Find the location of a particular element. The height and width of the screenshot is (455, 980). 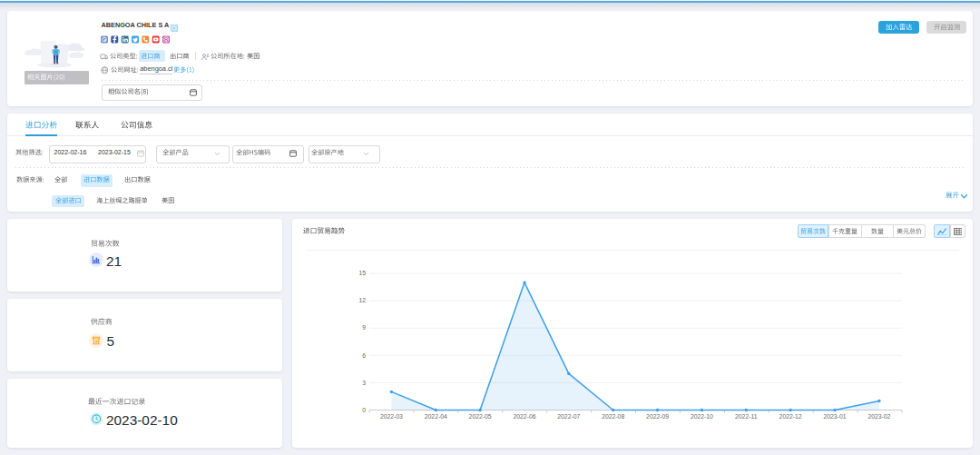

svg-text: 2022-08 is located at coordinates (613, 416).